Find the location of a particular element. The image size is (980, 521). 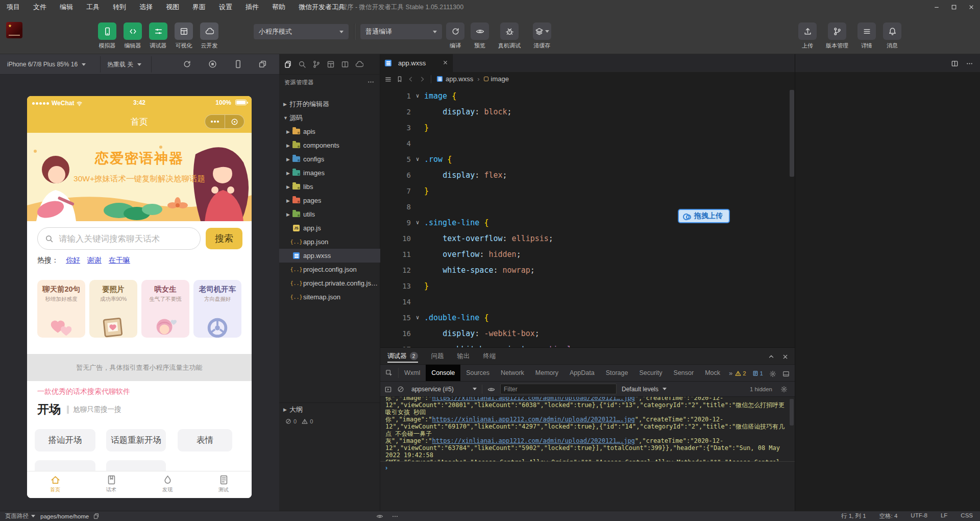

compile-select: 普通编译 is located at coordinates (401, 32).